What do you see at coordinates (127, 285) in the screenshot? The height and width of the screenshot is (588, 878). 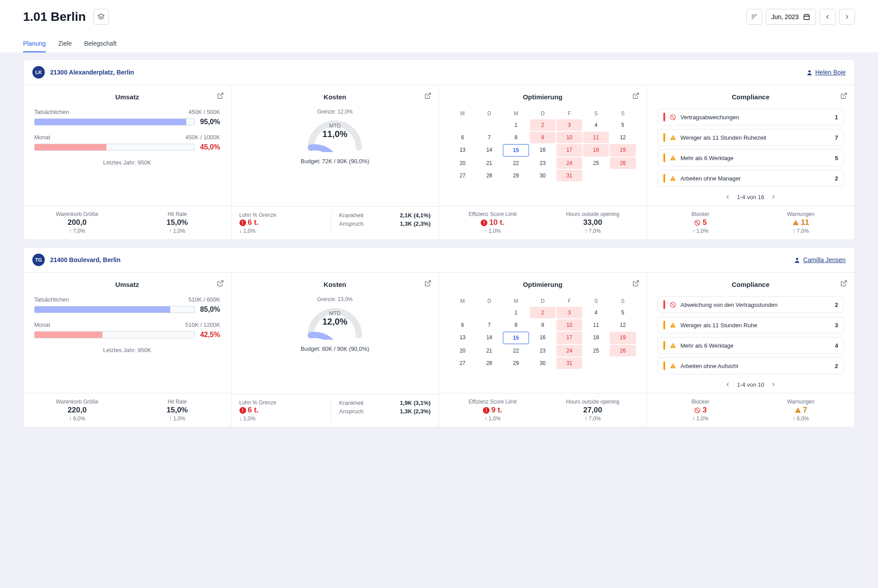 I see `panel-title-umsatz: Umsatz` at bounding box center [127, 285].